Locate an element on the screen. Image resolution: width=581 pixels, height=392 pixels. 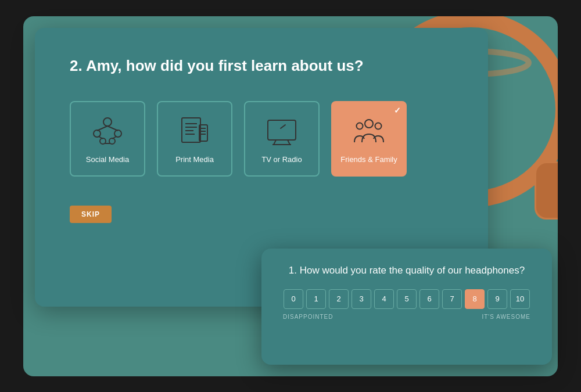
skip-button: SKIP is located at coordinates (91, 214).